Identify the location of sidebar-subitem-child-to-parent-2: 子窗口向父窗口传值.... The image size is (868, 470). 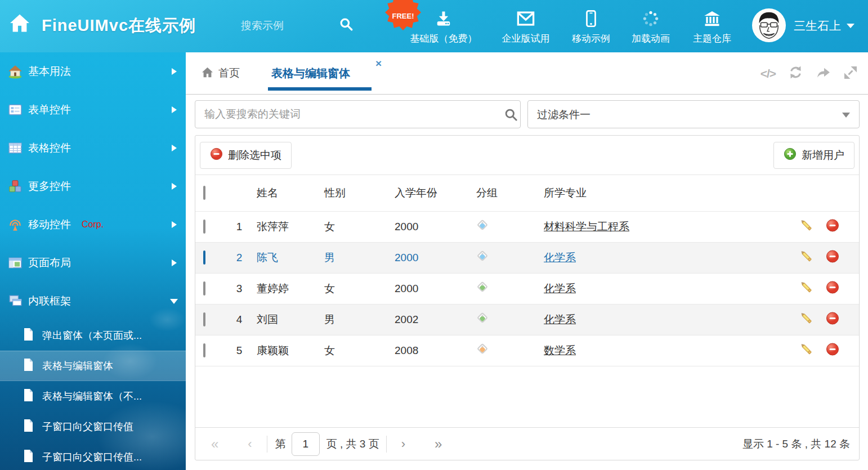
(93, 456).